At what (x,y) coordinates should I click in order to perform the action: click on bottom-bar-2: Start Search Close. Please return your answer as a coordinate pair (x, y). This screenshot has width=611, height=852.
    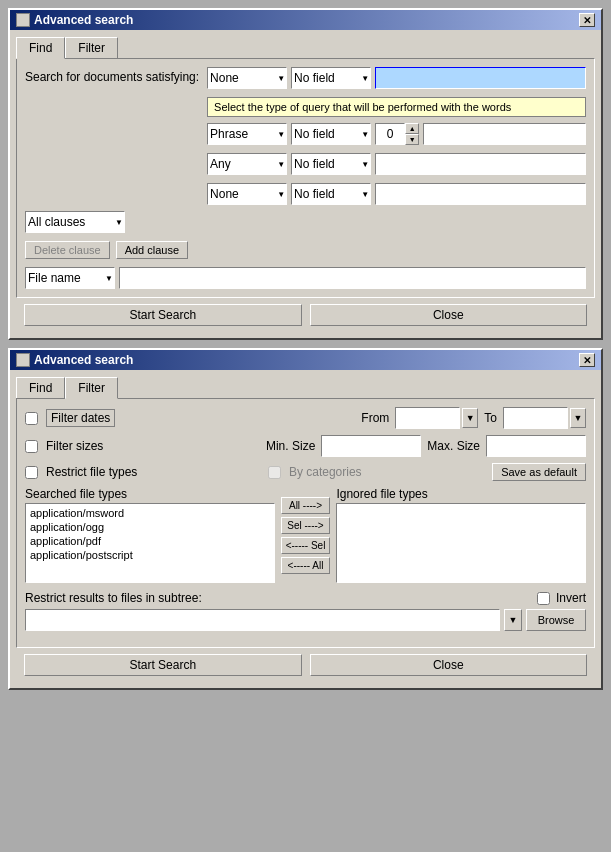
    Looking at the image, I should click on (306, 665).